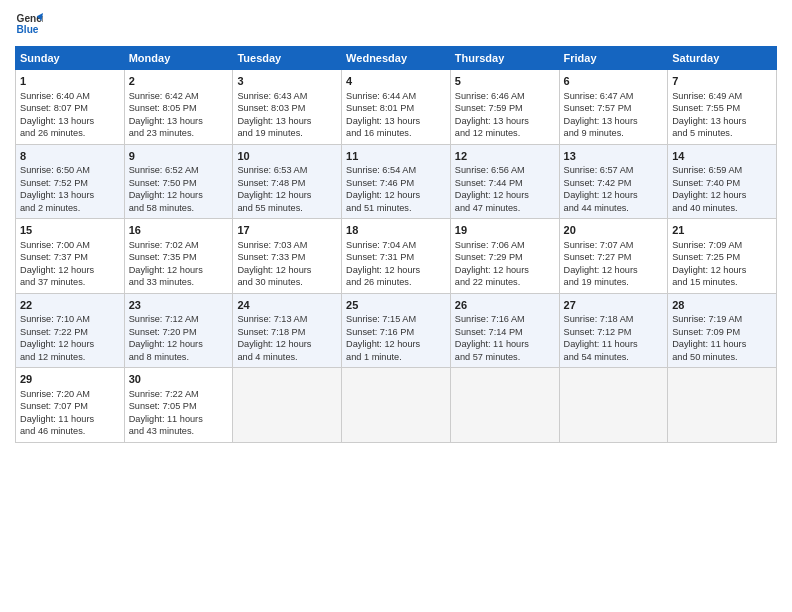 The image size is (792, 612). What do you see at coordinates (396, 330) in the screenshot?
I see `calendar-week-row: 22Sunrise: 7:10 AMSunset: 7:22 PMDayligh…` at bounding box center [396, 330].